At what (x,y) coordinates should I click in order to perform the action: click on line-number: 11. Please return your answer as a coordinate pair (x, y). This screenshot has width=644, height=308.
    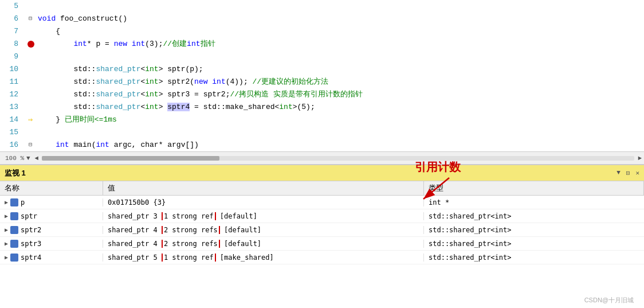
    Looking at the image, I should click on (11, 82).